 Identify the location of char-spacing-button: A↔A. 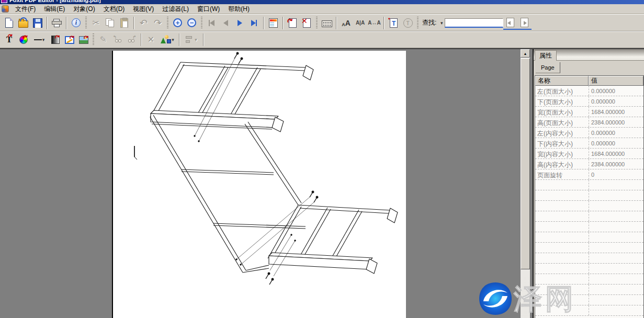
(375, 23).